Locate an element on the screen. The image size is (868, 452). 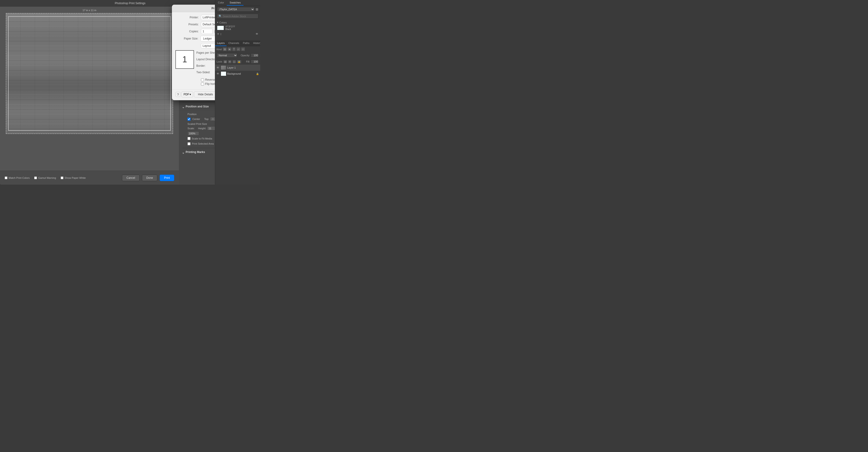
show-paper-white-checkbox is located at coordinates (62, 178).